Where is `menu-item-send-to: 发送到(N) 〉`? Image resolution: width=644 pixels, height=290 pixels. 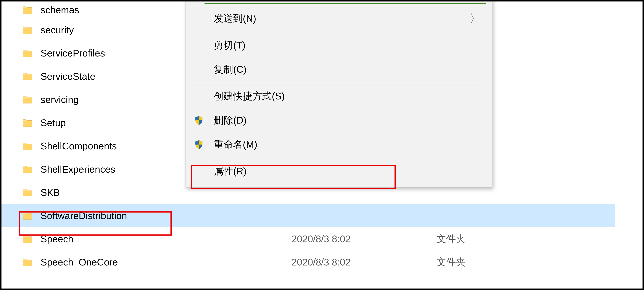
menu-item-send-to: 发送到(N) 〉 is located at coordinates (339, 18).